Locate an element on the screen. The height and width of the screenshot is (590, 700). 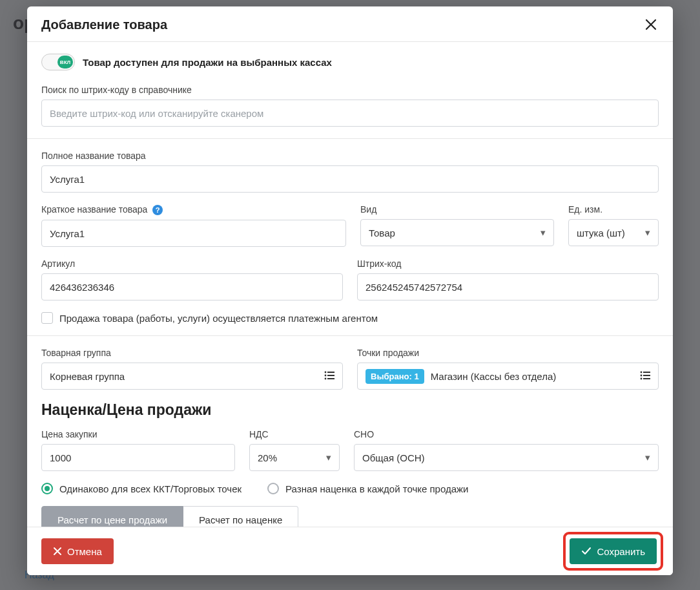
product-group-label: Товарная группа is located at coordinates (192, 353).